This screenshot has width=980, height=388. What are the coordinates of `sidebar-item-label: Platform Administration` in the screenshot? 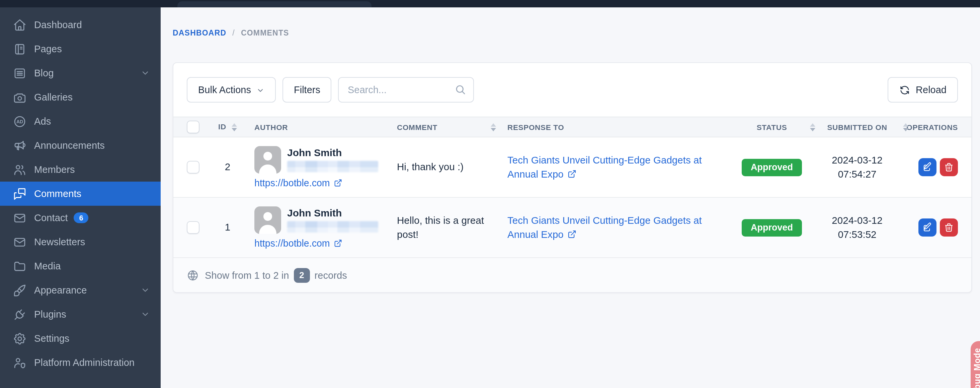 It's located at (84, 362).